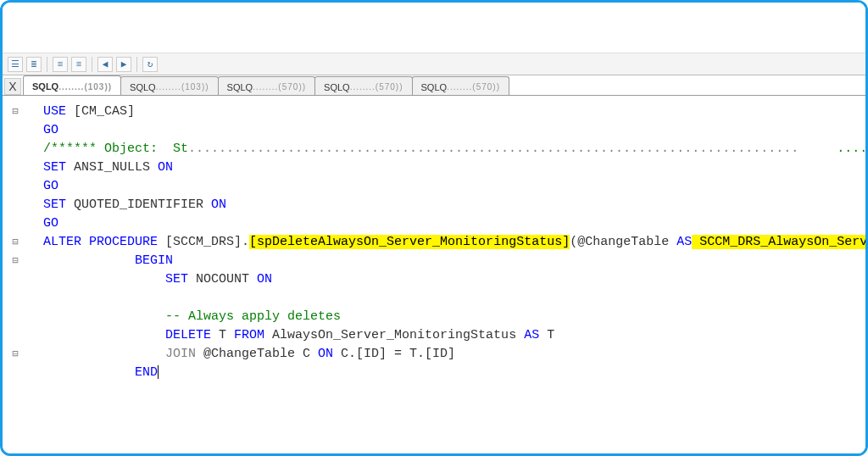 This screenshot has height=456, width=868. Describe the element at coordinates (150, 64) in the screenshot. I see `toolbar-btn-refresh: ↻` at that location.